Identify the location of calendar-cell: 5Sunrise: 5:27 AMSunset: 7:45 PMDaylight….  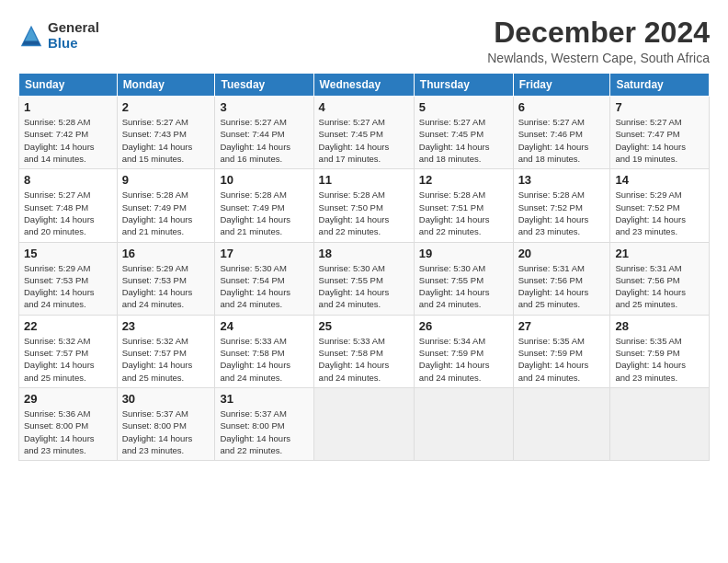
(463, 132).